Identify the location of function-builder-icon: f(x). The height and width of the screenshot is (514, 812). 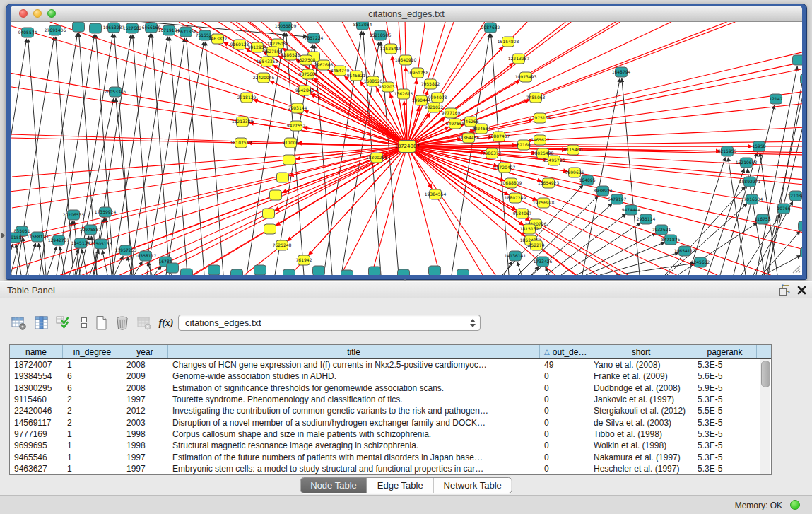
(166, 323).